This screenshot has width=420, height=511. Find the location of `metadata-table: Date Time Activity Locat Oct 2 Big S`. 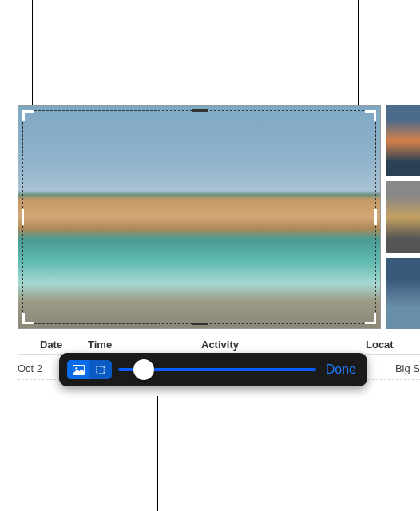

metadata-table: Date Time Activity Locat Oct 2 Big S is located at coordinates (219, 358).